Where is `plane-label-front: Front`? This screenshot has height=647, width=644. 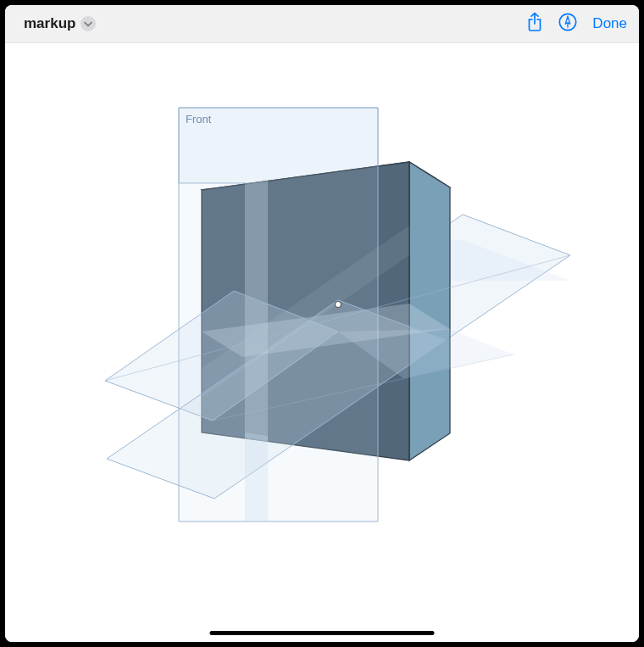
plane-label-front: Front is located at coordinates (198, 119).